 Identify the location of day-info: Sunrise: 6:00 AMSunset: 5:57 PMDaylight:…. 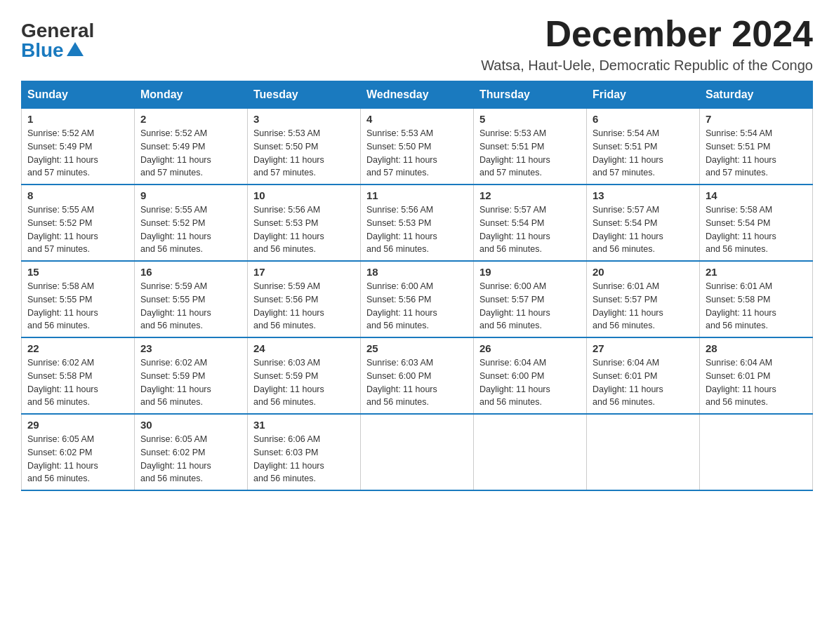
(515, 306).